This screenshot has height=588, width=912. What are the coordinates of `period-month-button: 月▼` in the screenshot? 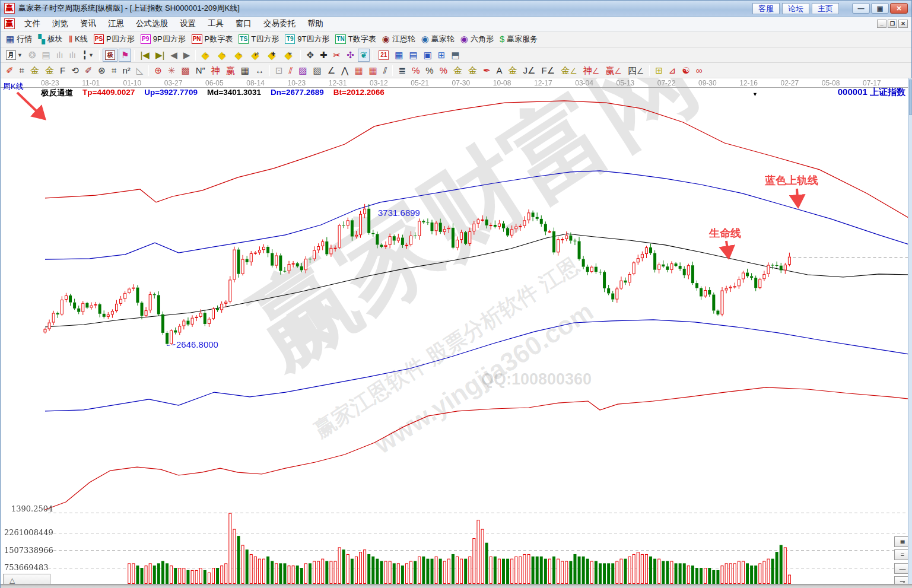 It's located at (14, 55).